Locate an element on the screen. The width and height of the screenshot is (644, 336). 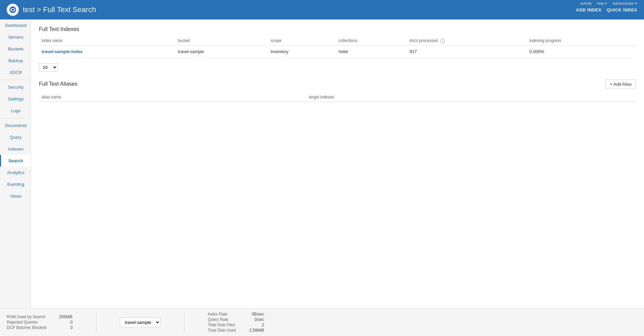
sidebar-item-buckets: Buckets is located at coordinates (15, 49).